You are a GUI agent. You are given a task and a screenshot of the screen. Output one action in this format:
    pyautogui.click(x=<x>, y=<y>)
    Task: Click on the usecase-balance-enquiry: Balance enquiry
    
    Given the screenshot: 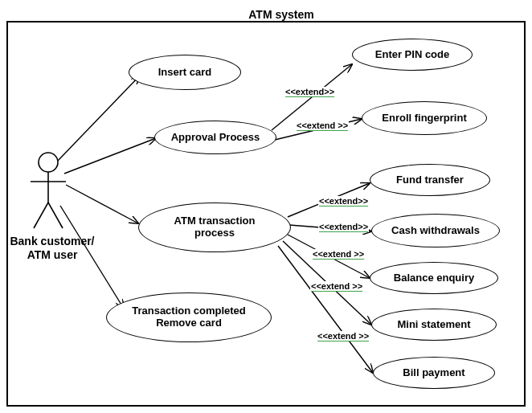 What is the action you would take?
    pyautogui.click(x=434, y=278)
    